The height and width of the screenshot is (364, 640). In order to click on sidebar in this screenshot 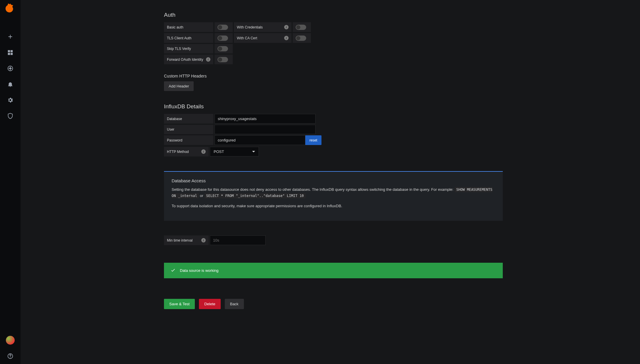, I will do `click(10, 182)`.